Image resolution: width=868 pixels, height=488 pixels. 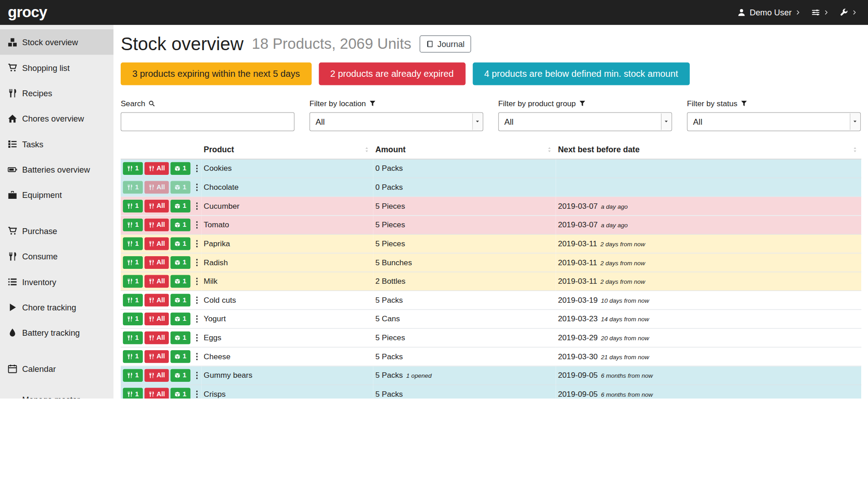 What do you see at coordinates (698, 121) in the screenshot?
I see `select-value: All` at bounding box center [698, 121].